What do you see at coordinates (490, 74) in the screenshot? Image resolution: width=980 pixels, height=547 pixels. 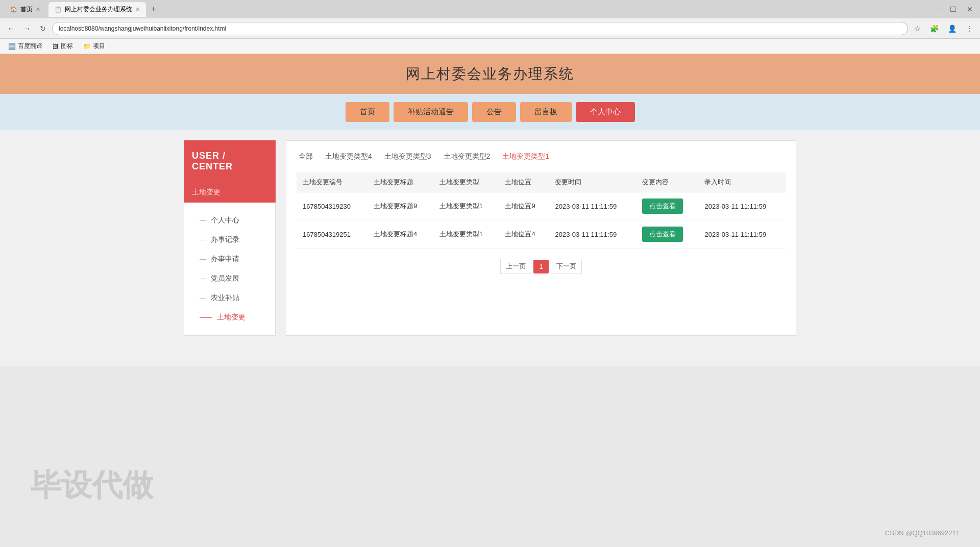 I see `site-header: 网上村委会业务办理系统` at bounding box center [490, 74].